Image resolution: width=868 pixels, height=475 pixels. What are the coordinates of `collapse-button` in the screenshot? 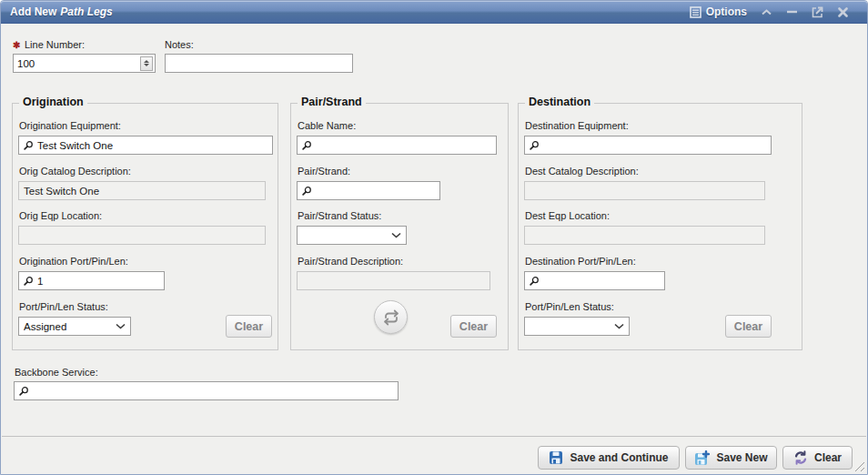 It's located at (766, 12).